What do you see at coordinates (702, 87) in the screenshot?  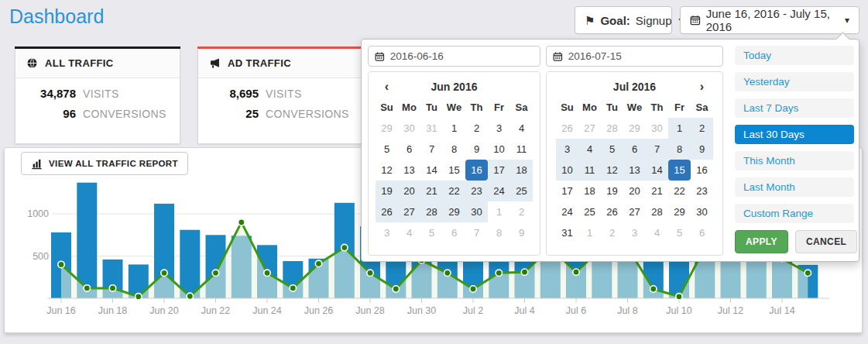 I see `next-month-icon: ›` at bounding box center [702, 87].